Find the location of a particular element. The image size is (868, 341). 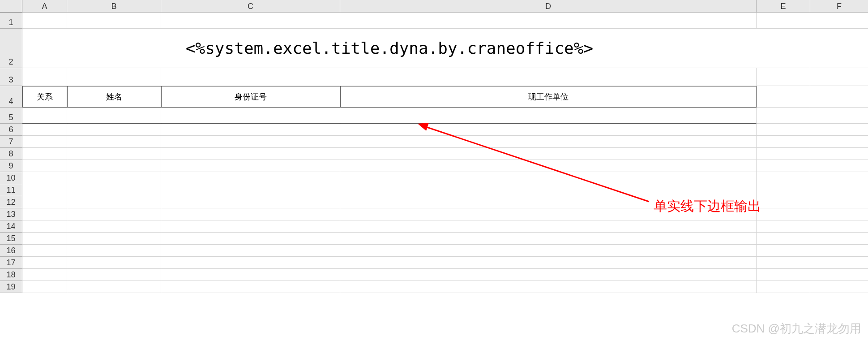

cell-e2 is located at coordinates (783, 48).